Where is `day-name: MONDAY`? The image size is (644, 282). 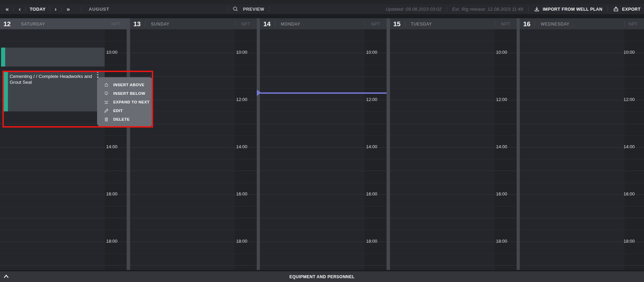
day-name: MONDAY is located at coordinates (291, 24).